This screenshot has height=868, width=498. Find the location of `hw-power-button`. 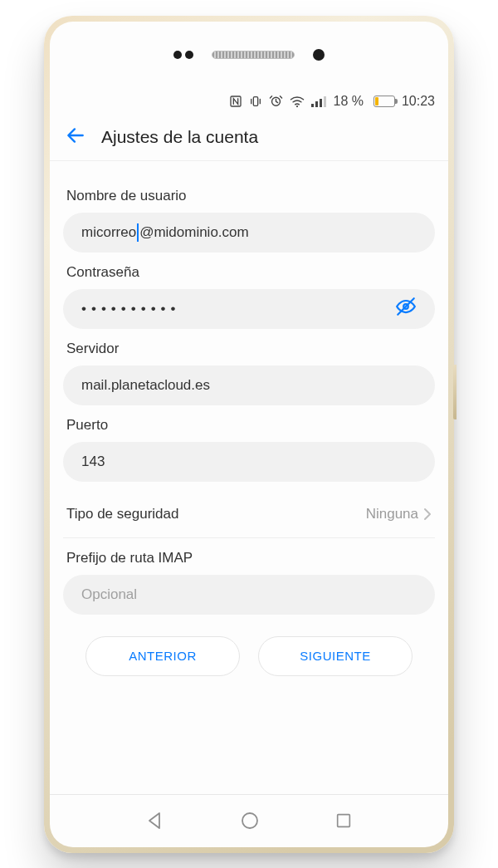

hw-power-button is located at coordinates (455, 392).